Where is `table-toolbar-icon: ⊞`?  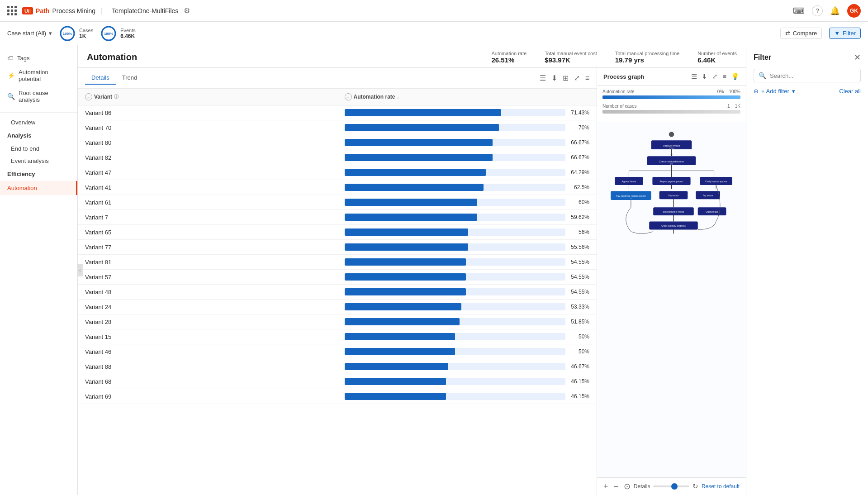 table-toolbar-icon: ⊞ is located at coordinates (565, 78).